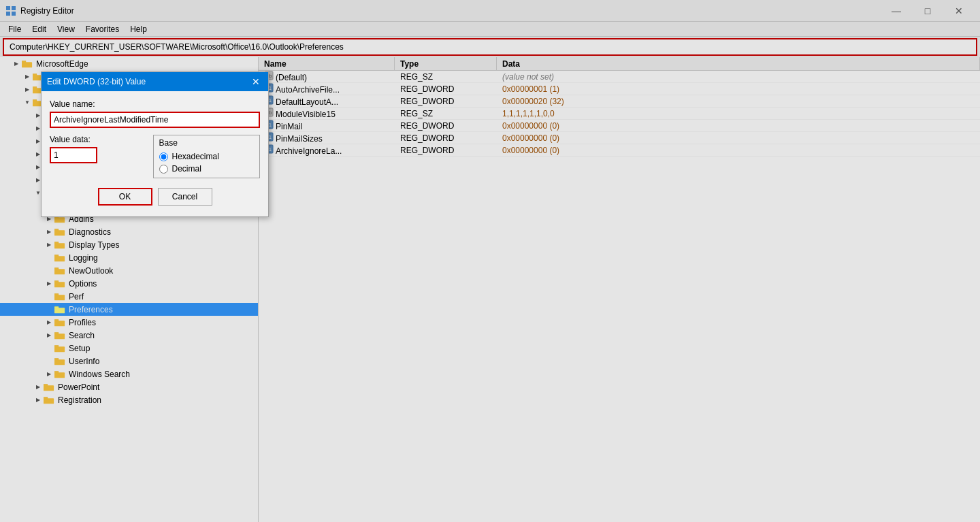 This screenshot has width=980, height=522. Describe the element at coordinates (327, 76) in the screenshot. I see `reg-name-0: ab (Default)` at that location.